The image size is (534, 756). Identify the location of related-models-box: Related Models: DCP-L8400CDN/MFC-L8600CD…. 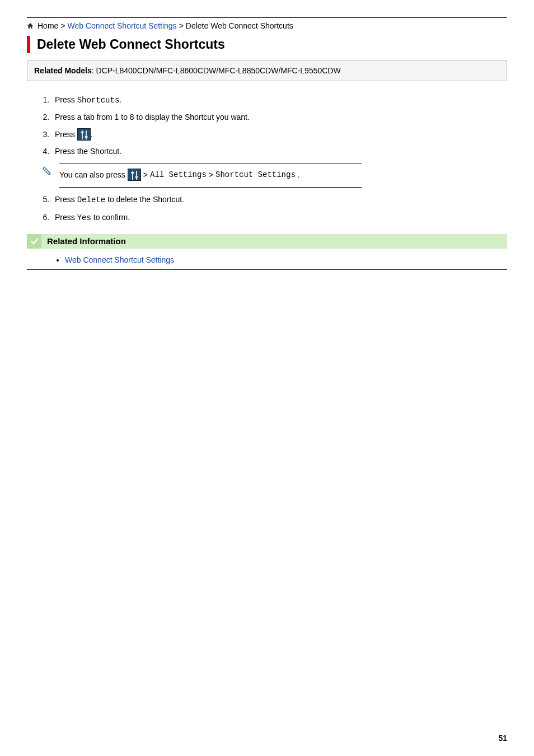
(267, 71).